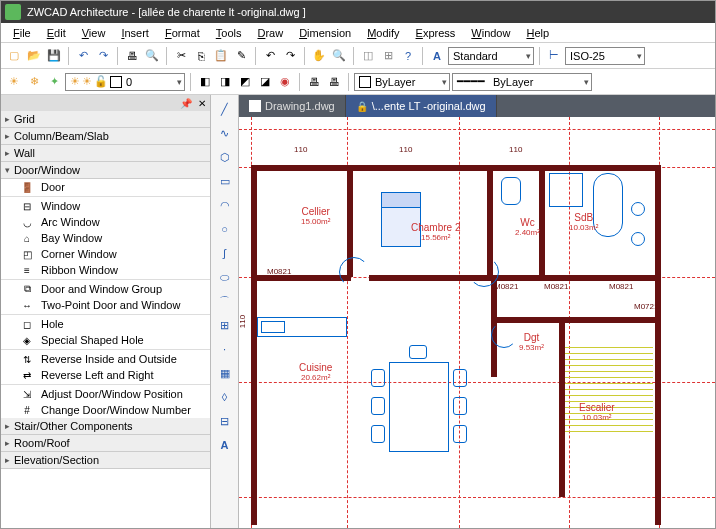  What do you see at coordinates (34, 82) in the screenshot?
I see `layer2-icon: ❄` at bounding box center [34, 82].